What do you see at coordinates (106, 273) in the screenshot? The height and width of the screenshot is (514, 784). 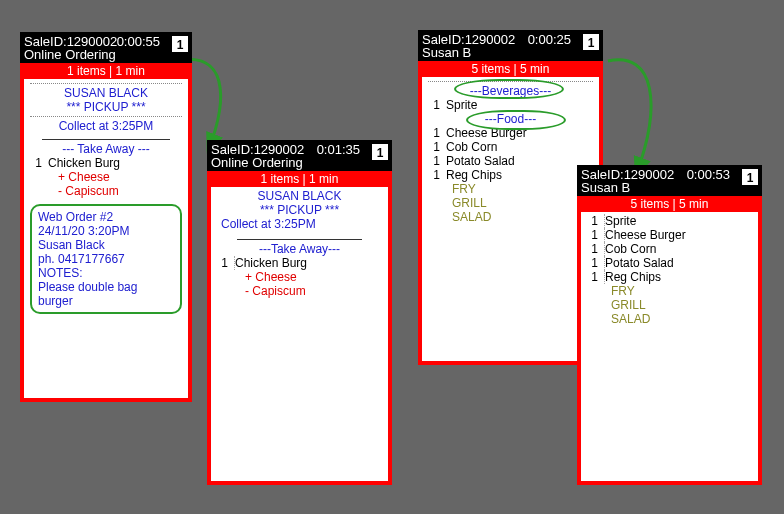 I see `notes-line: NOTES:` at bounding box center [106, 273].